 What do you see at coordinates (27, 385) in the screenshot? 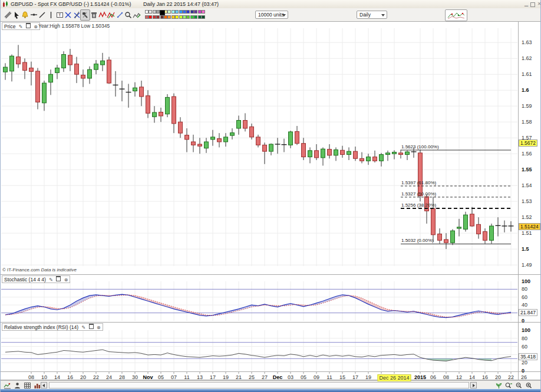
I see `grid-icon` at bounding box center [27, 385].